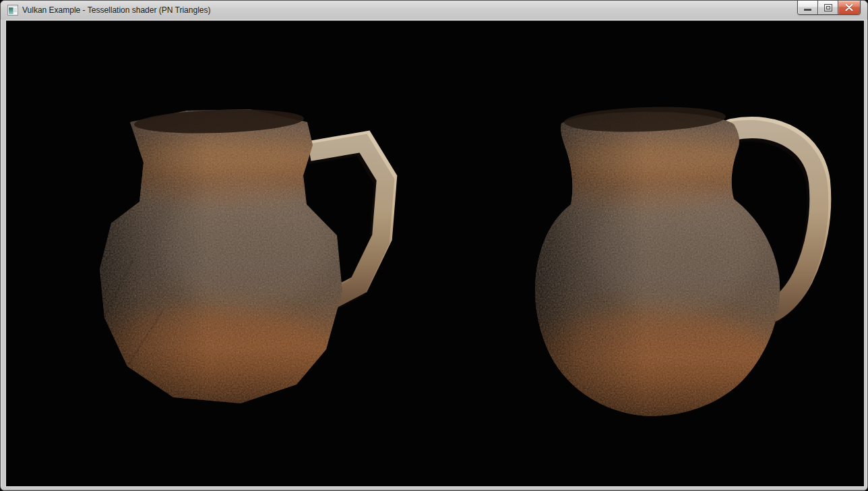 The height and width of the screenshot is (491, 868). What do you see at coordinates (849, 7) in the screenshot?
I see `close-button` at bounding box center [849, 7].